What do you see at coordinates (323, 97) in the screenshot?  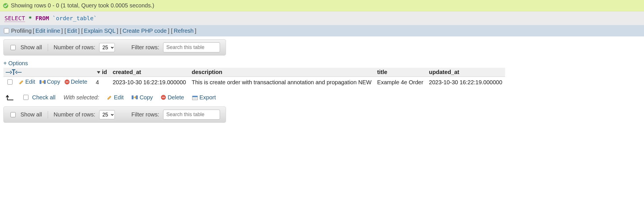 I see `bulk-actions-bar: Check all With selected: Edit Copy Delet…` at bounding box center [323, 97].